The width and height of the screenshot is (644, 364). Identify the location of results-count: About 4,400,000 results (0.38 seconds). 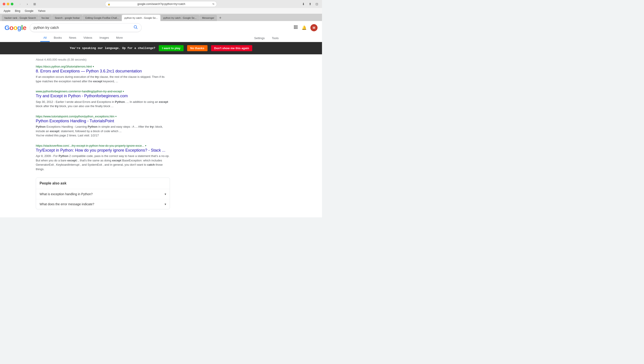
(161, 60).